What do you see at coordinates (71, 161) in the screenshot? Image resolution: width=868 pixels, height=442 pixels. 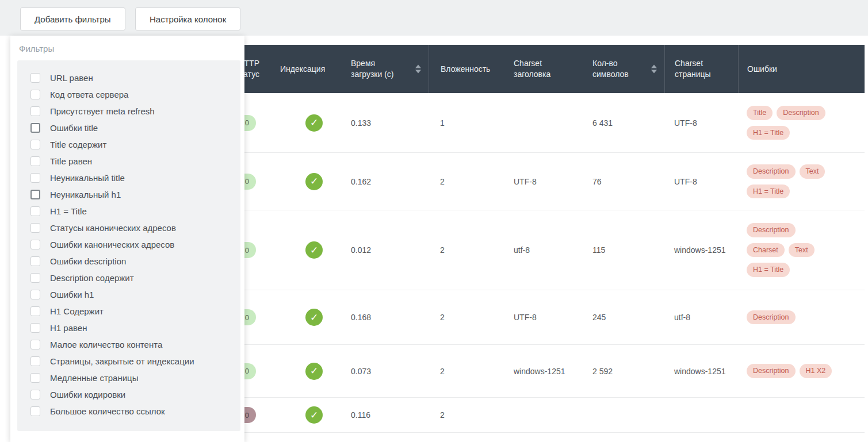 I see `filter-option-label: Title равен` at bounding box center [71, 161].